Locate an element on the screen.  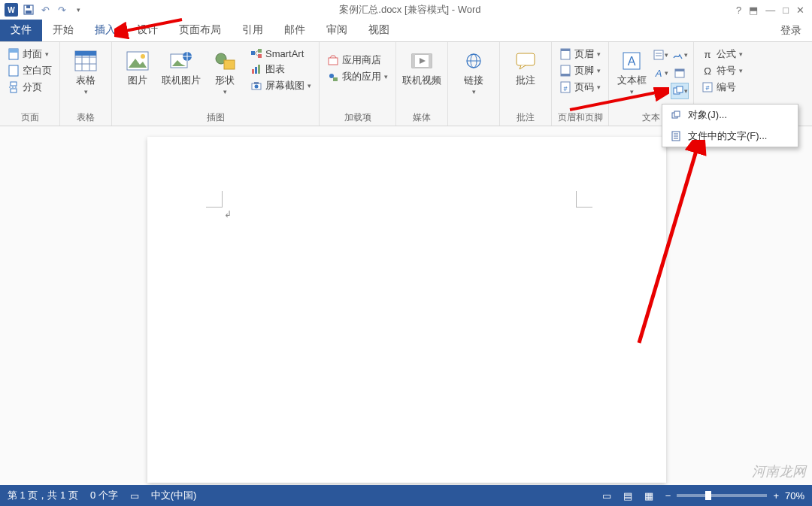
store-button: 应用商店 is located at coordinates (358, 60).